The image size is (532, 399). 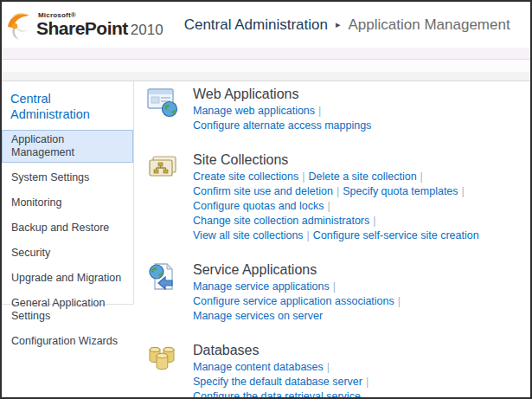 I want to click on link-change-site-collection-administrators: Change site collection administrators, so click(x=281, y=221).